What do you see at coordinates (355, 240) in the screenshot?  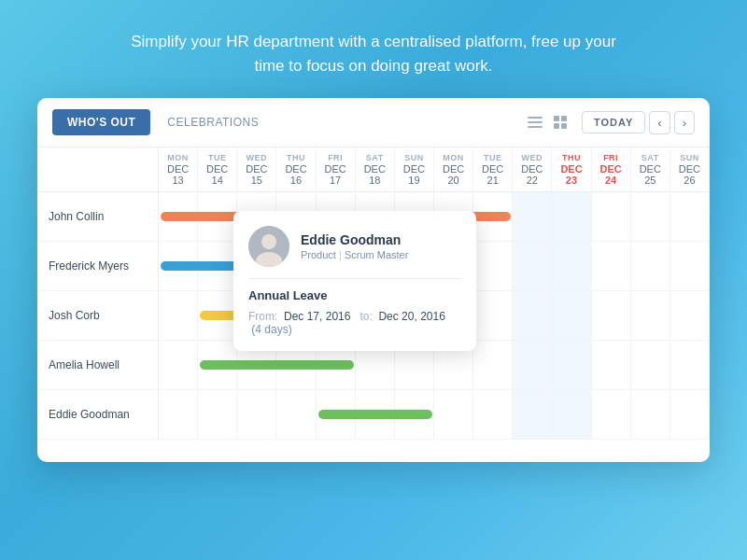 I see `popup-person-name: Eddie Goodman` at bounding box center [355, 240].